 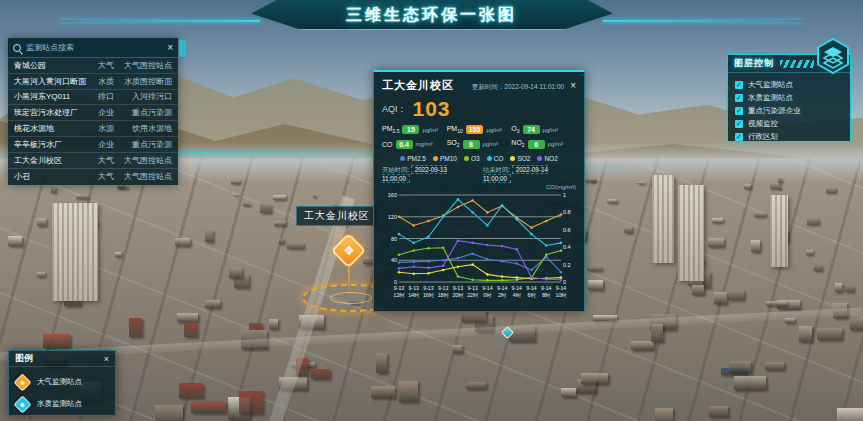 I want to click on pollutant-NO2: NO26μg/m³, so click(x=544, y=144).